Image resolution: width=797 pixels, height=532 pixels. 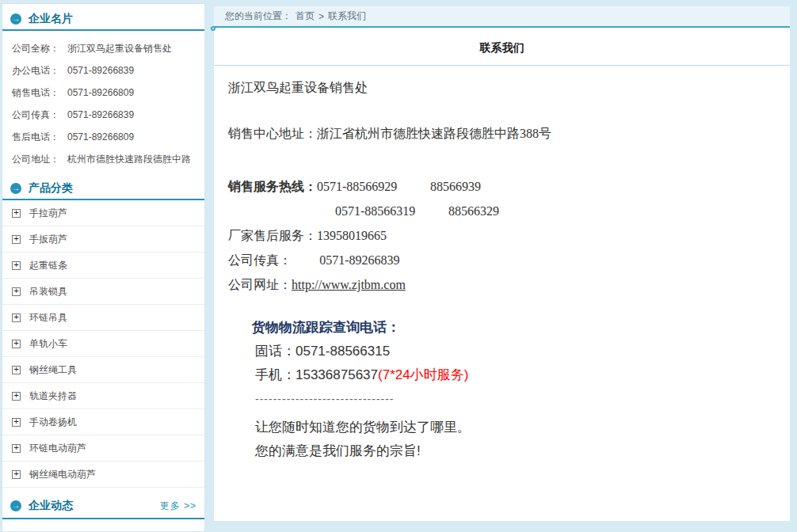 What do you see at coordinates (48, 214) in the screenshot?
I see `category-label: 手拉葫芦` at bounding box center [48, 214].